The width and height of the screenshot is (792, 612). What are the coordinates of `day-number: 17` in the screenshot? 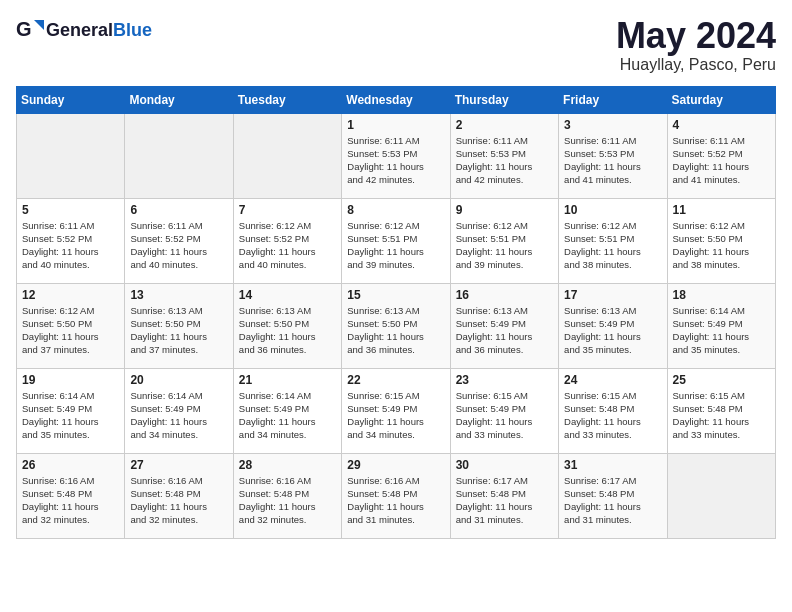 It's located at (612, 295).